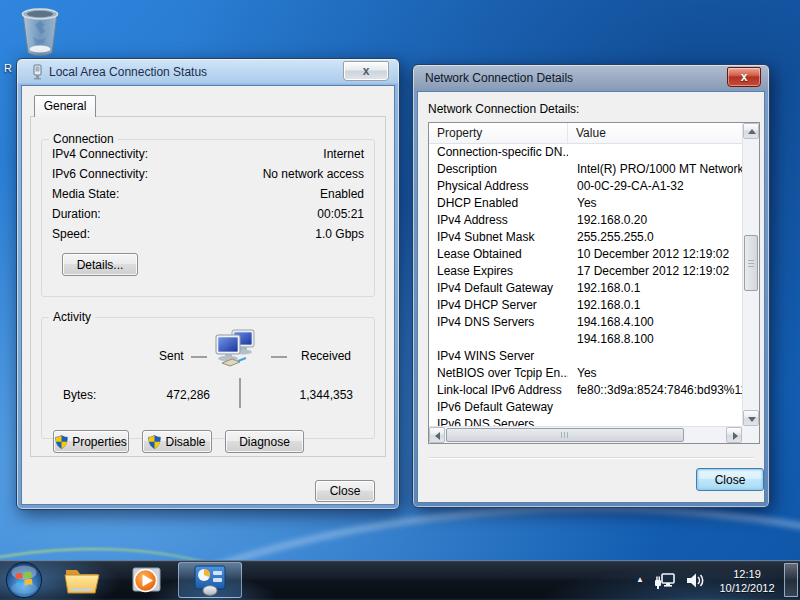 Image resolution: width=800 pixels, height=600 pixels. Describe the element at coordinates (586, 421) in the screenshot. I see `list-item: IPv6 DNS Servers` at that location.